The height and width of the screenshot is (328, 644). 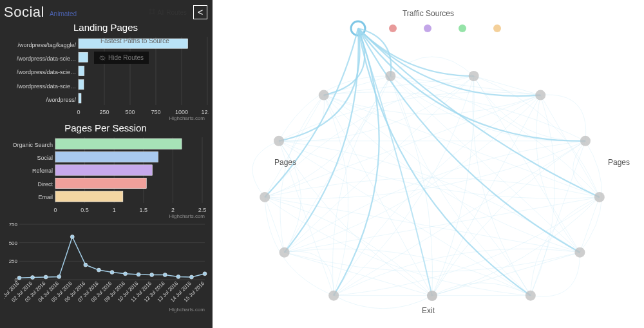 I want to click on label-exit: Exit, so click(x=428, y=311).